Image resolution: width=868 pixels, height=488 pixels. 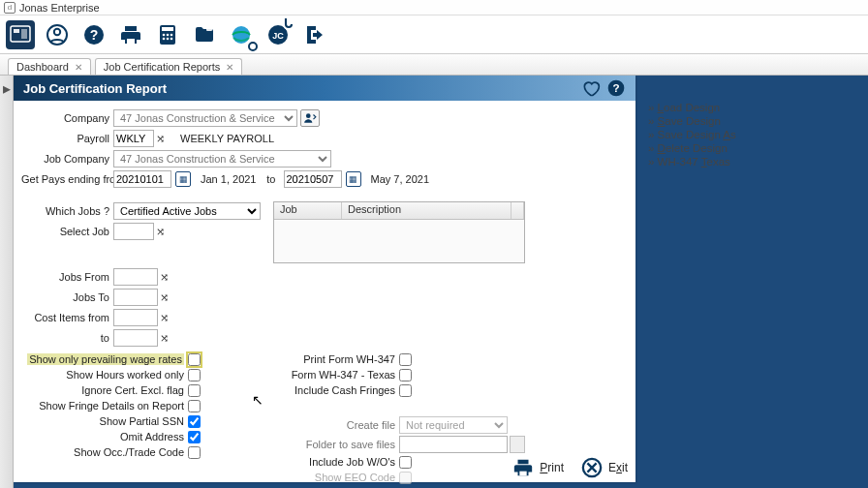 I want to click on lookup-person-icon, so click(x=310, y=118).